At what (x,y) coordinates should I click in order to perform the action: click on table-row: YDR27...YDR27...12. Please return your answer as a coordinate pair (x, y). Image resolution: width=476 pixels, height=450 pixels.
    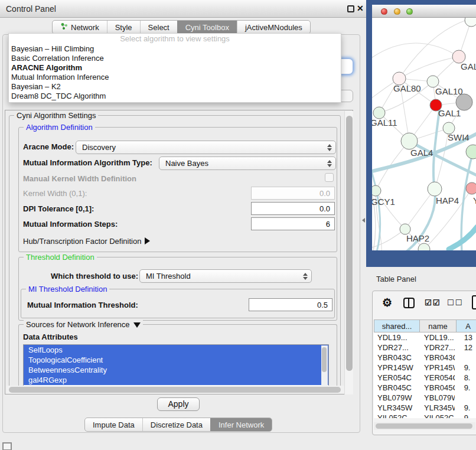
    Looking at the image, I should click on (425, 347).